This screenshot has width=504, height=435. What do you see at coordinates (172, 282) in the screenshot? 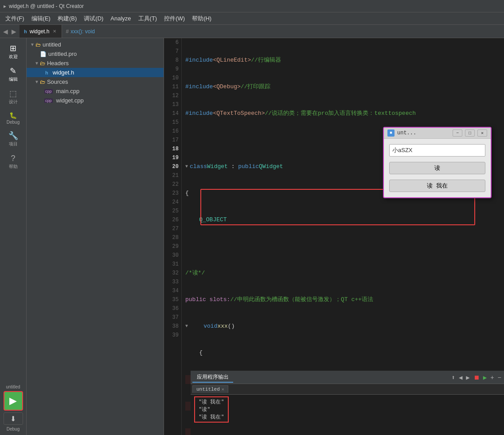
I see `ln-33: 33` at bounding box center [172, 282].